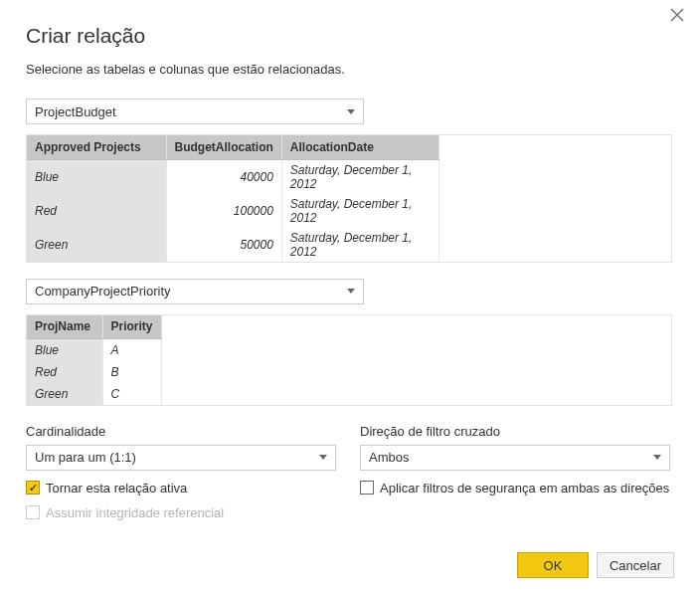 This screenshot has width=700, height=596. I want to click on crossfilter-value: Ambos, so click(389, 458).